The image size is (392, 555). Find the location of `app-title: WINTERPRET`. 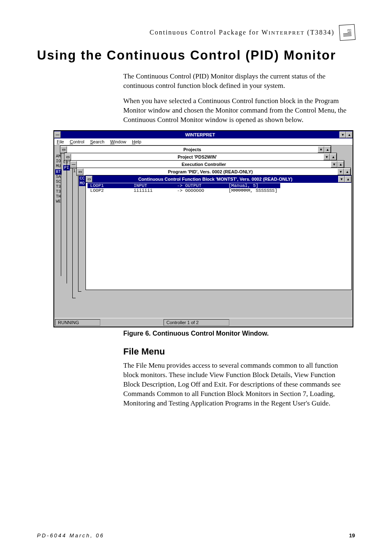

app-title: WINTERPRET is located at coordinates (200, 135).